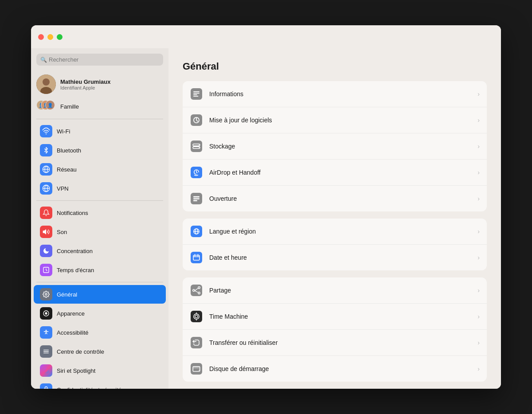  I want to click on sidebar-item-accessibilite: Accessibilité, so click(100, 332).